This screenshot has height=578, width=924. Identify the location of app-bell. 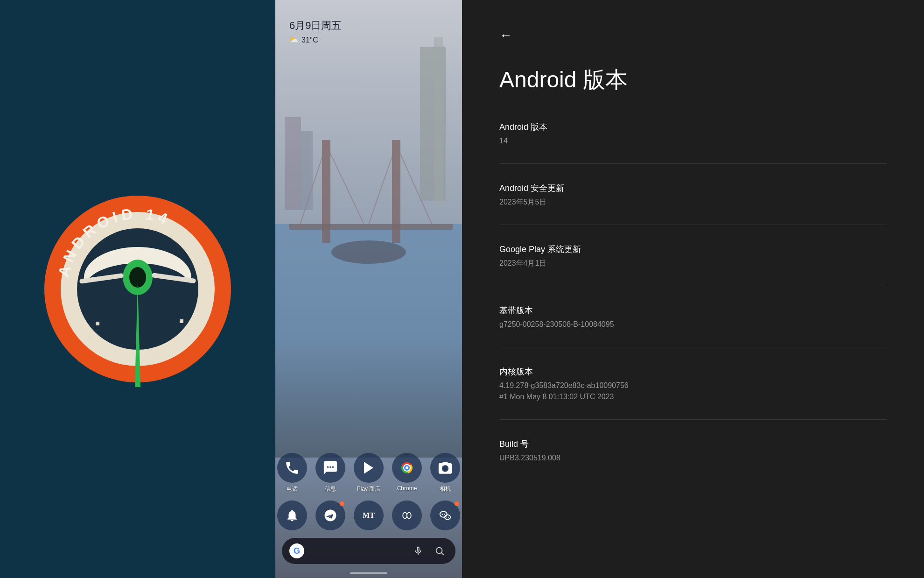
(292, 515).